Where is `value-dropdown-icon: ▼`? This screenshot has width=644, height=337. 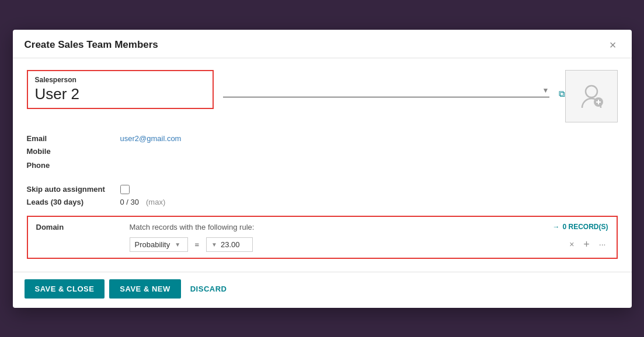 value-dropdown-icon: ▼ is located at coordinates (214, 245).